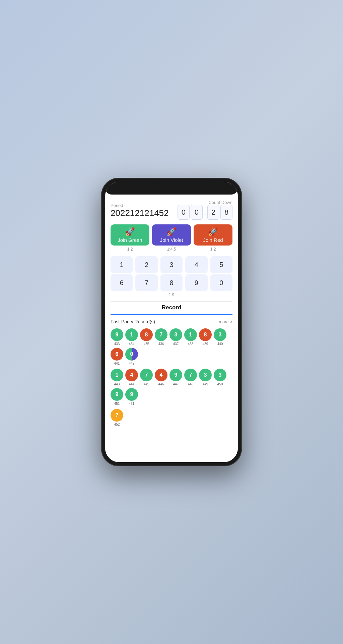  Describe the element at coordinates (197, 212) in the screenshot. I see `countdown-digit-1: 0` at that location.